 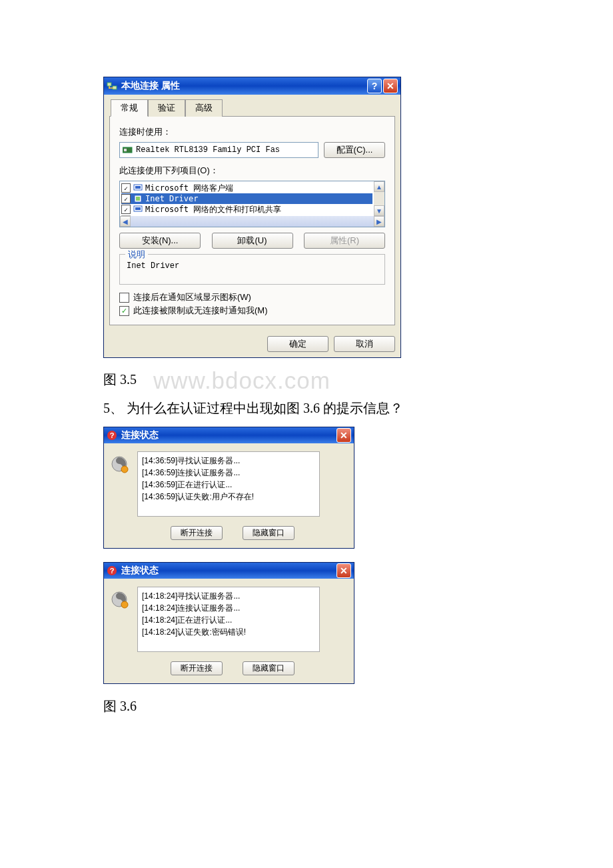 I want to click on description-text: Inet Driver, so click(x=252, y=266).